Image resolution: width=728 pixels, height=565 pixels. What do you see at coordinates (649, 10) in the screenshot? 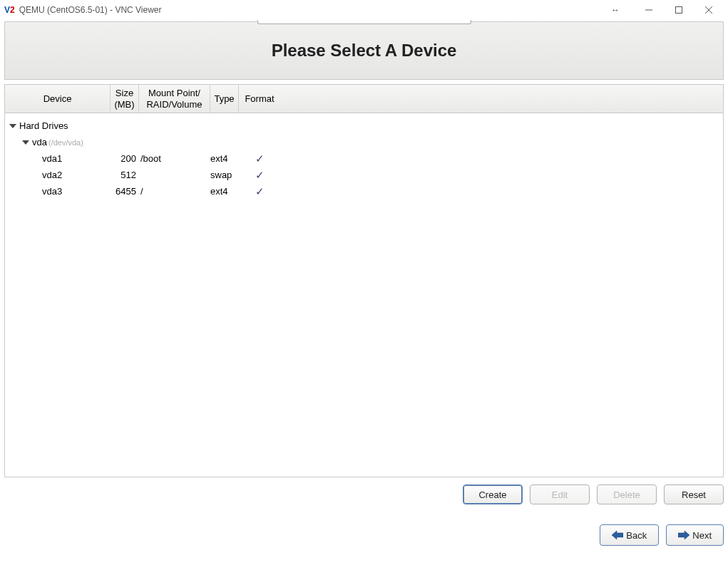
I see `minimize-button` at bounding box center [649, 10].